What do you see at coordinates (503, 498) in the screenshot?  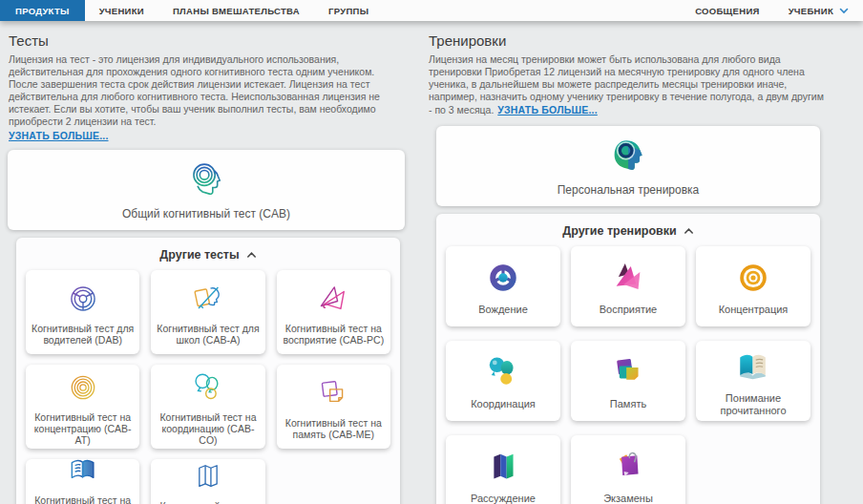 I see `training-card-label: Рассуждение` at bounding box center [503, 498].